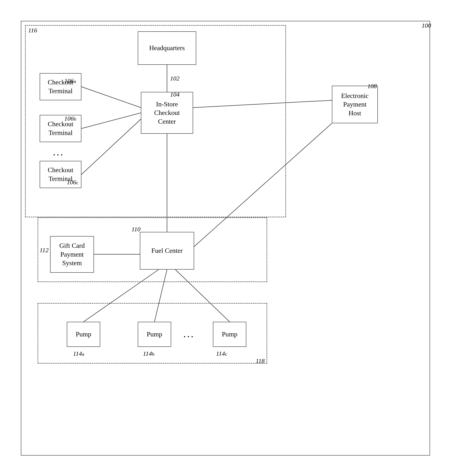 This screenshot has width=454, height=476. Describe the element at coordinates (230, 334) in the screenshot. I see `pump-c-label: Pump` at that location.